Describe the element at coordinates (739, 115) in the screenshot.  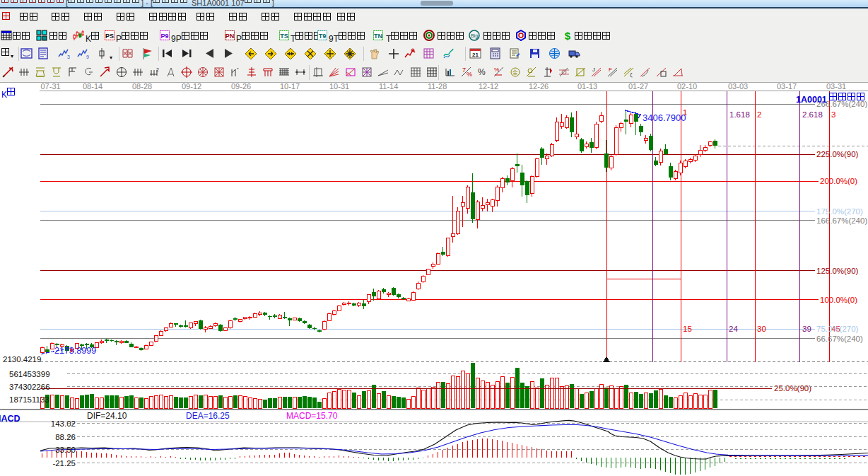
I see `svg-text: 1.618` at that location.